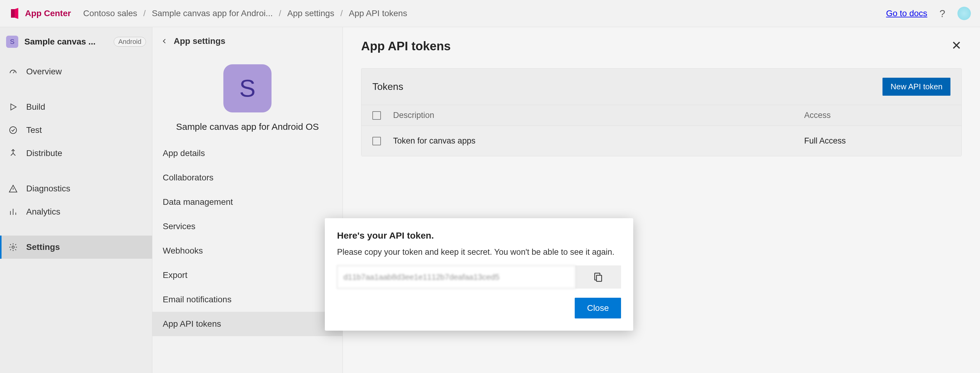  What do you see at coordinates (877, 141) in the screenshot?
I see `row-access: Full Access` at bounding box center [877, 141].